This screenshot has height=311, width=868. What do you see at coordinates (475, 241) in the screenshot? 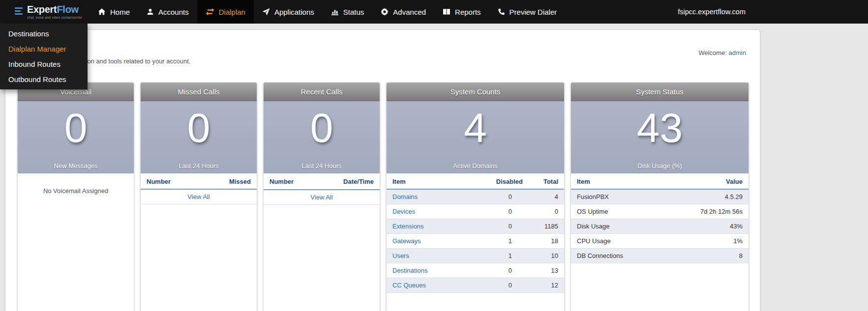
I see `table-row: Gateways 1 18` at bounding box center [475, 241].